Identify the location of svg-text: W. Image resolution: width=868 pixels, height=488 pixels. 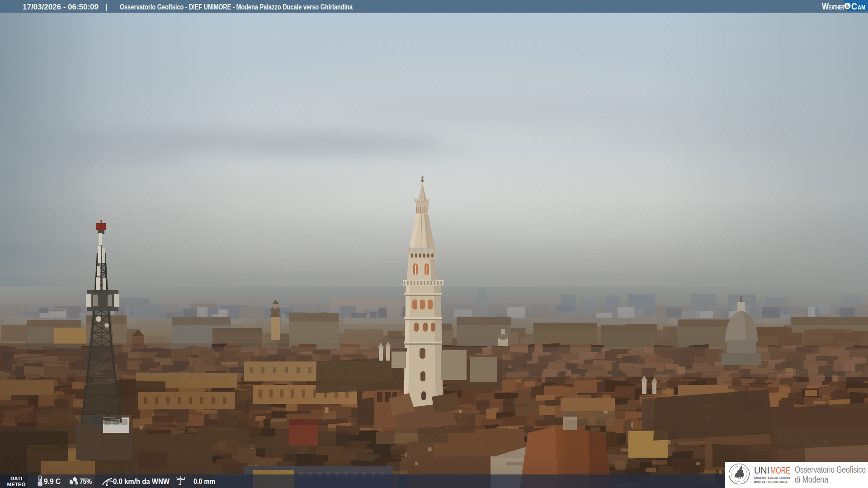
(826, 6).